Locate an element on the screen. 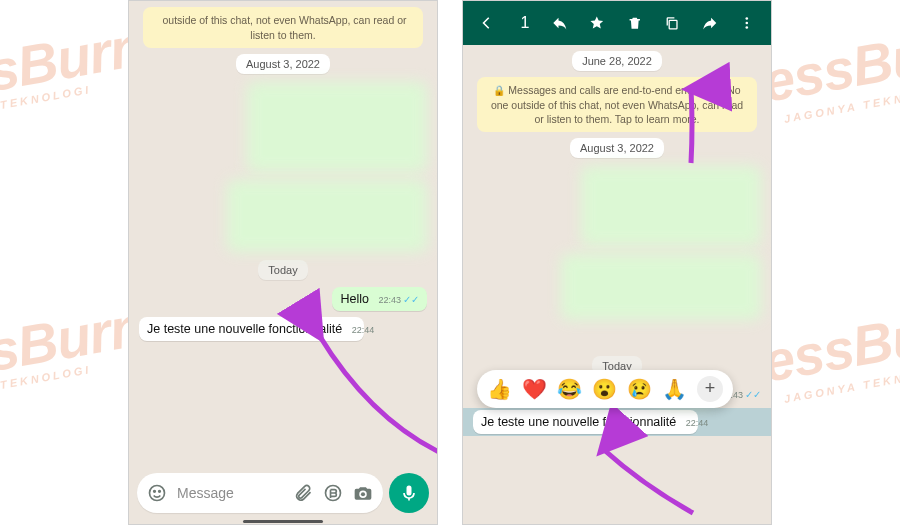 The image size is (900, 525). attach-icon is located at coordinates (303, 493).